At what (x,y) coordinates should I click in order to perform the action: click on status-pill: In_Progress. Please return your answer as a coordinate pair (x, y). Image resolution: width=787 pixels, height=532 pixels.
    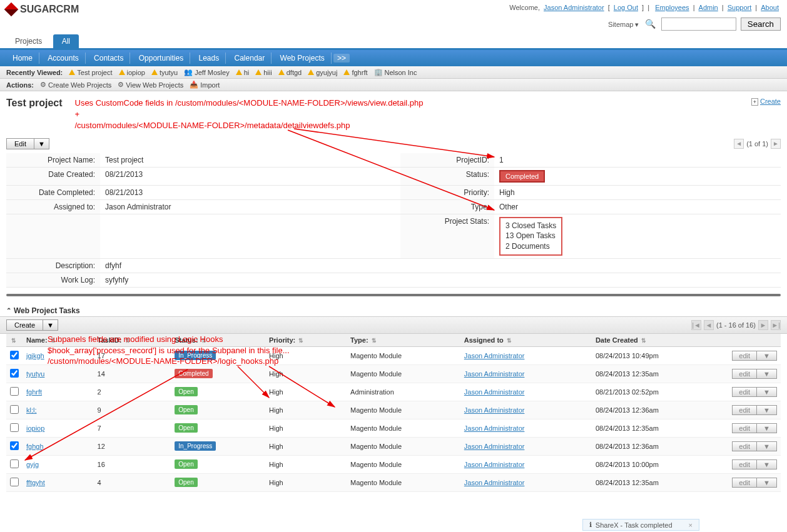
    Looking at the image, I should click on (195, 446).